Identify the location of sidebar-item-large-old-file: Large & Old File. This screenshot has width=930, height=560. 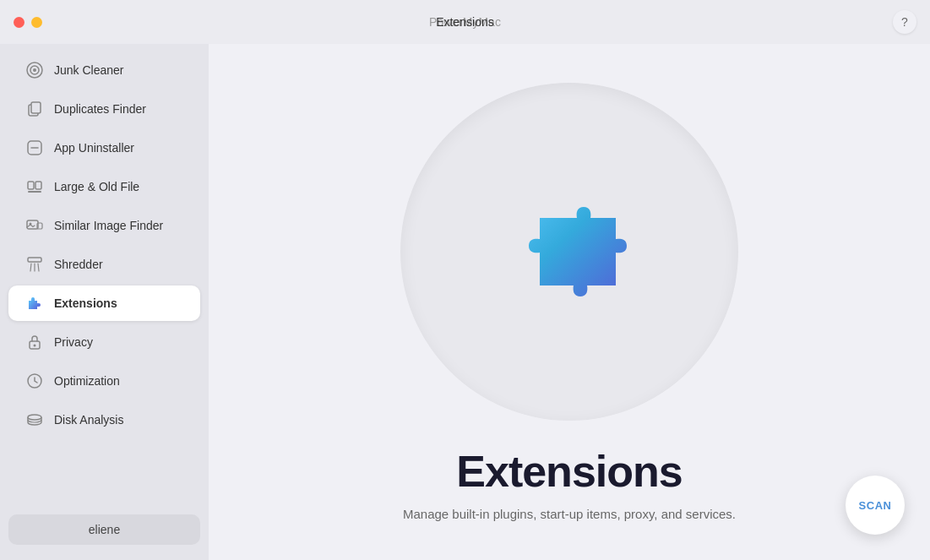
(105, 187).